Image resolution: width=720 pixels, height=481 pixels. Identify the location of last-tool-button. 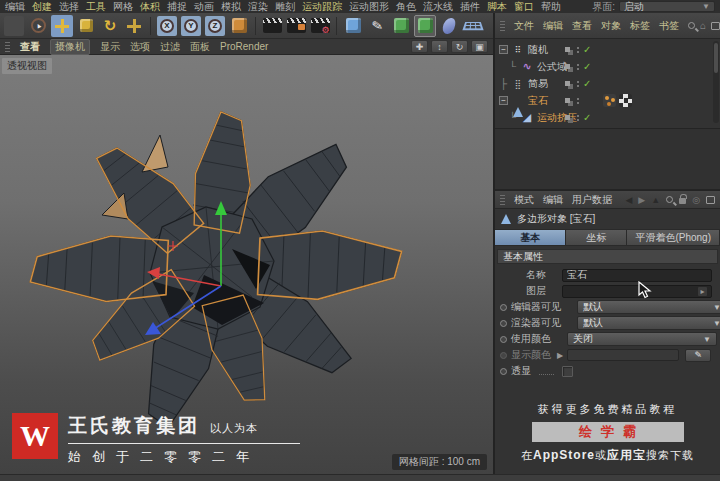
(134, 26).